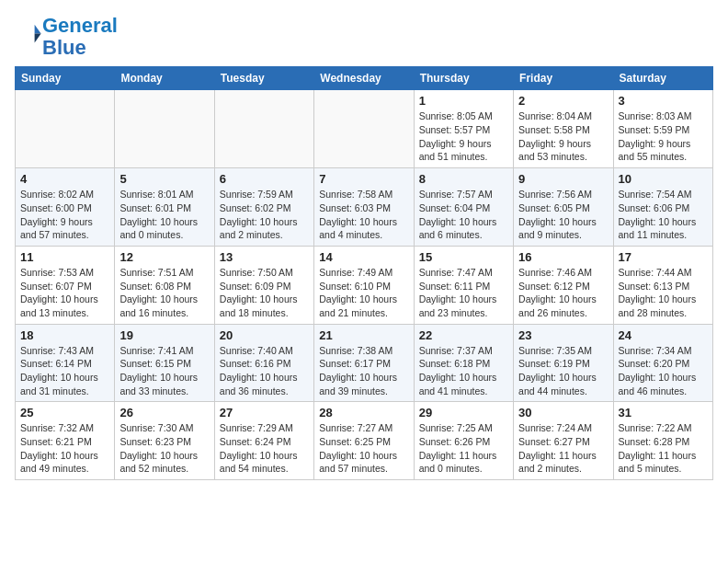 The image size is (728, 563). Describe the element at coordinates (563, 215) in the screenshot. I see `cell-content: Sunrise: 7:56 AMSunset: 6:05 PMDaylight:…` at that location.